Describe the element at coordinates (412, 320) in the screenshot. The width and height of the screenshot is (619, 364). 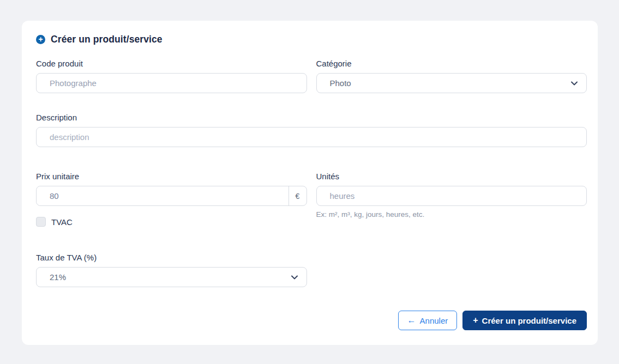
I see `arrow-left-icon: ←` at that location.